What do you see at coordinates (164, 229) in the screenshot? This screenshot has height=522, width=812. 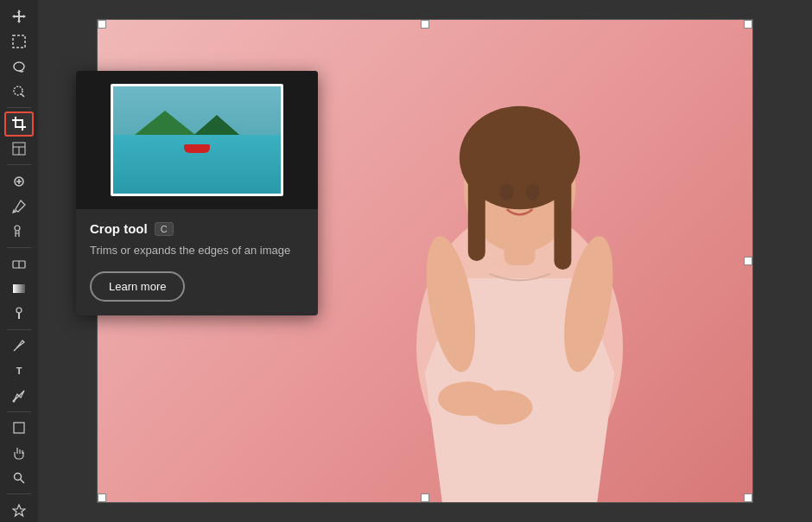 I see `shortcut-badge: C` at bounding box center [164, 229].